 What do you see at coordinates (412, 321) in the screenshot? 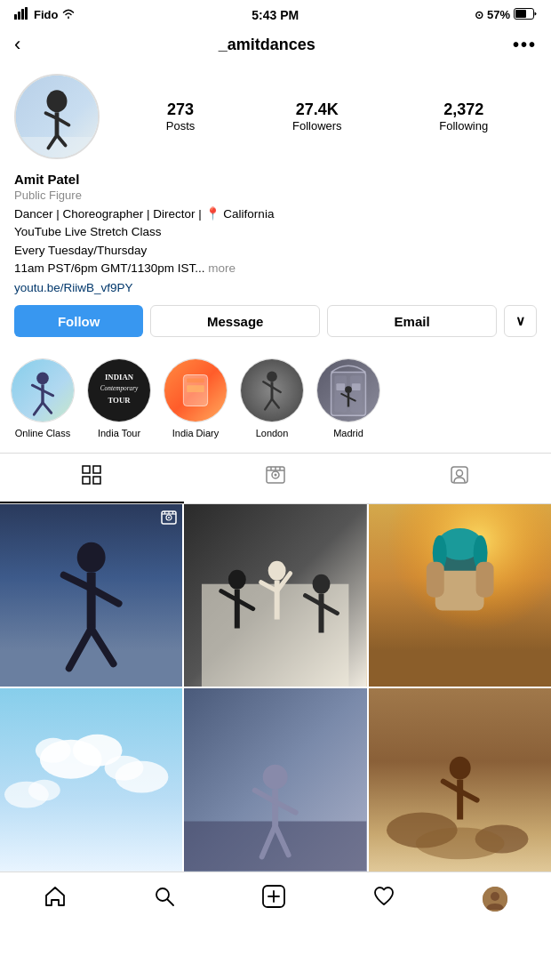
I see `email-button: Email` at bounding box center [412, 321].